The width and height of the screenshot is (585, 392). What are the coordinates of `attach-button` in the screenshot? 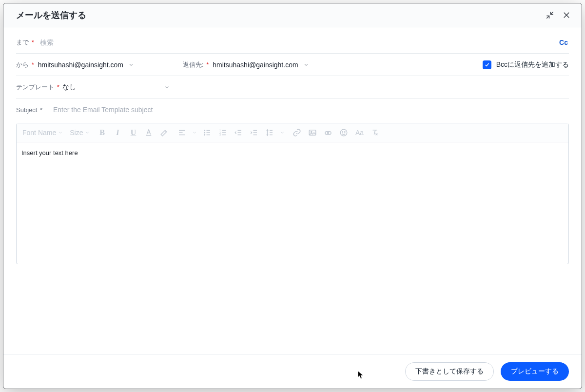 It's located at (328, 133).